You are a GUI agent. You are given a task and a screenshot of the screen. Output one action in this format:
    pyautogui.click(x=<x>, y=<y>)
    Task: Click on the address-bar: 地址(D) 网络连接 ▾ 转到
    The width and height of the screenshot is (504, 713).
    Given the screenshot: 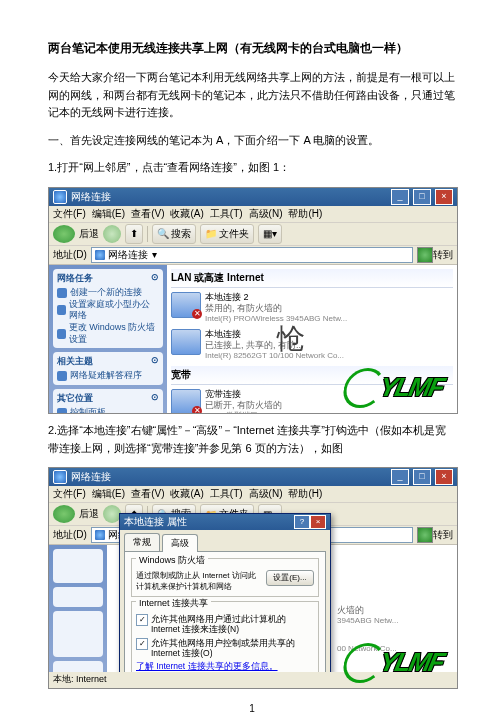 What is the action you would take?
    pyautogui.click(x=253, y=256)
    